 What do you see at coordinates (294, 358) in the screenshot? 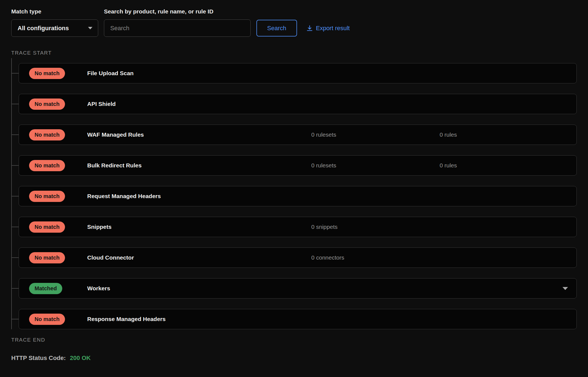
I see `http-status-row: HTTP Status Code: 200 OK` at bounding box center [294, 358].